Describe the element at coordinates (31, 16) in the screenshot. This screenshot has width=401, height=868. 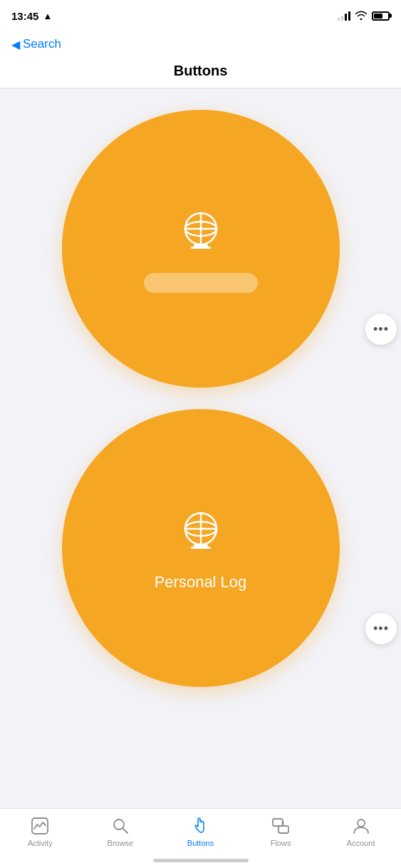
I see `status-bar-left: 13:45 ▲` at that location.